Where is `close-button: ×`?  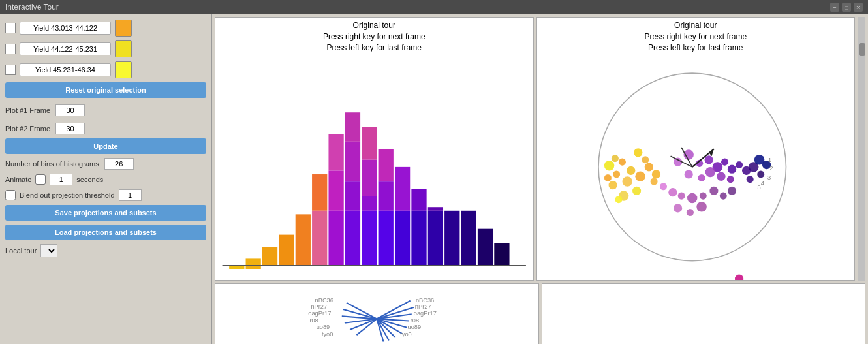
close-button: × is located at coordinates (858, 7).